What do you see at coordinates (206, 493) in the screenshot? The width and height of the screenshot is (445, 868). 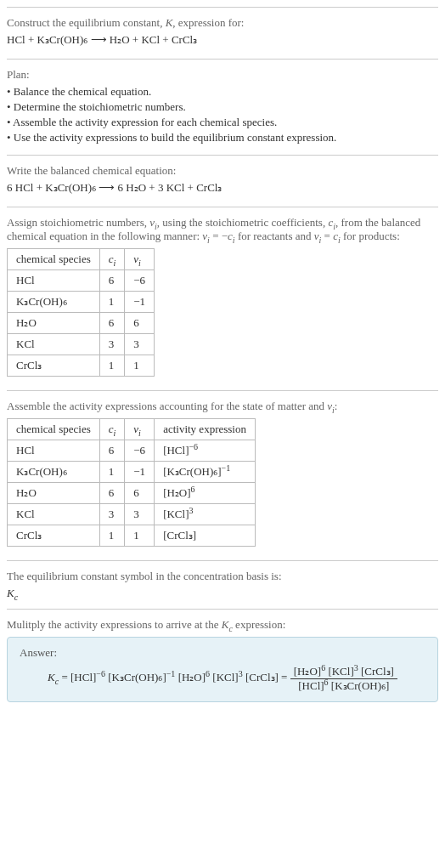 I see `cell-activity: [H₂O]6` at bounding box center [206, 493].